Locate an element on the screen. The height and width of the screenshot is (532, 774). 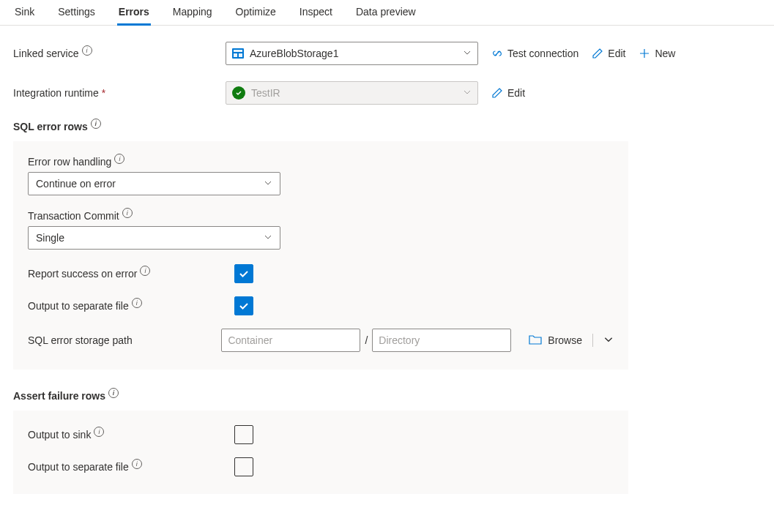
divider is located at coordinates (593, 340).